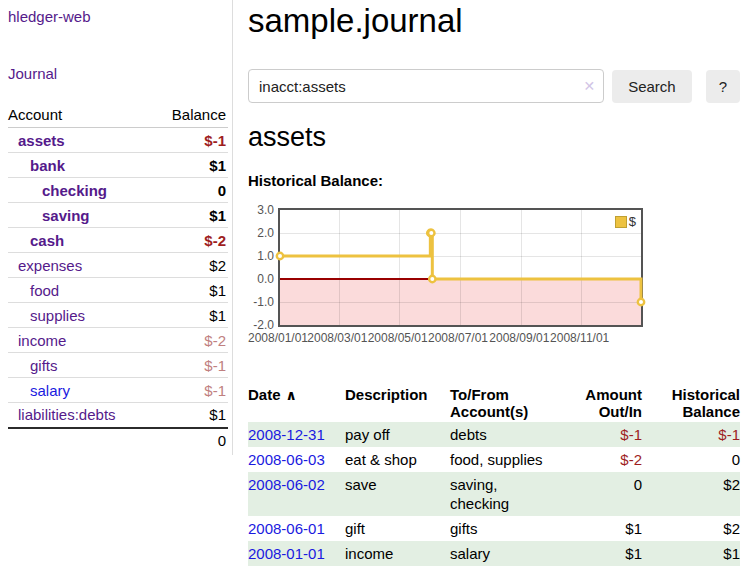  I want to click on account-link: income, so click(37, 340).